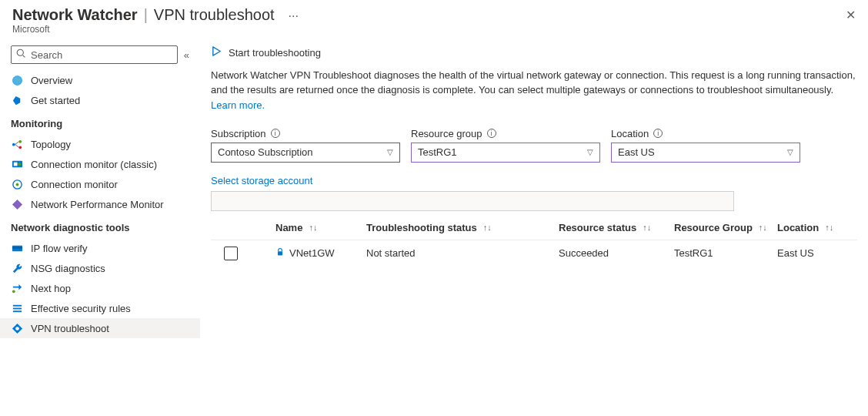  Describe the element at coordinates (17, 248) in the screenshot. I see `card-icon` at that location.